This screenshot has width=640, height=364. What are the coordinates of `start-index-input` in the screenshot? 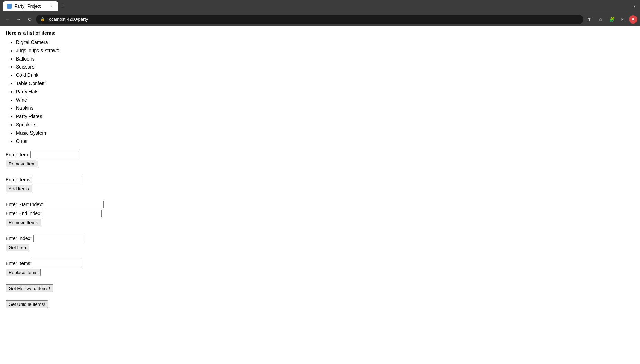 It's located at (74, 204).